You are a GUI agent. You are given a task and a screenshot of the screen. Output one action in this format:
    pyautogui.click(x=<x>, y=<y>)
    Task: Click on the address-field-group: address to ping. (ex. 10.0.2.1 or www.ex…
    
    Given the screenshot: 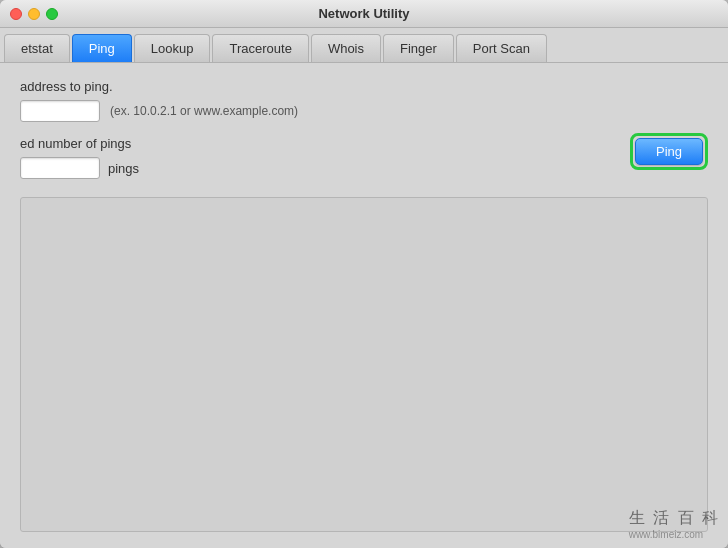 What is the action you would take?
    pyautogui.click(x=364, y=100)
    